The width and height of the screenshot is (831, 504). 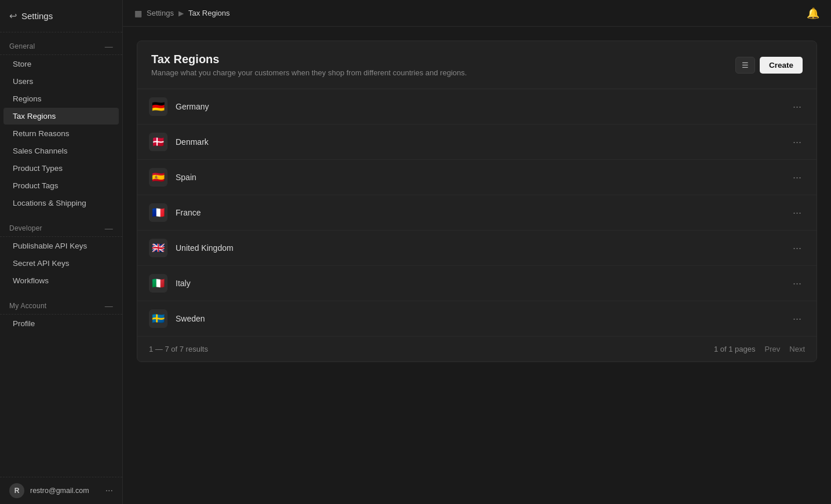 I want to click on row-menu-button-6: ···, so click(x=797, y=319).